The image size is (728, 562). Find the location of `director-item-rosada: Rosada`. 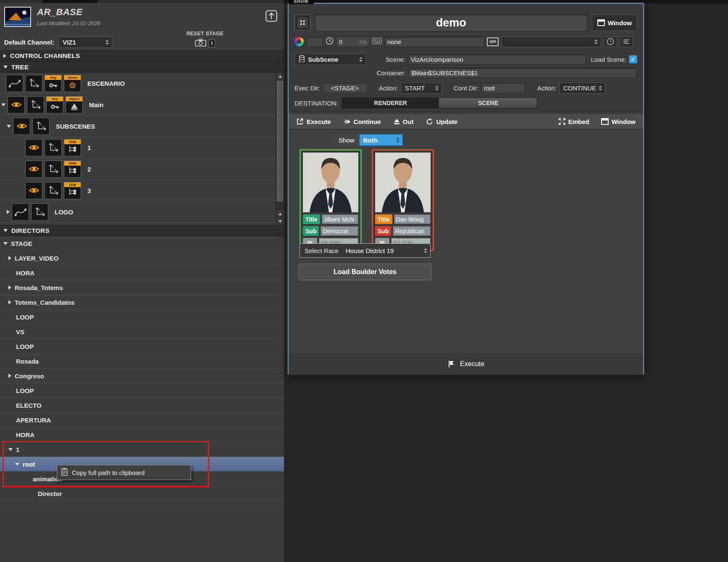

director-item-rosada: Rosada is located at coordinates (142, 361).